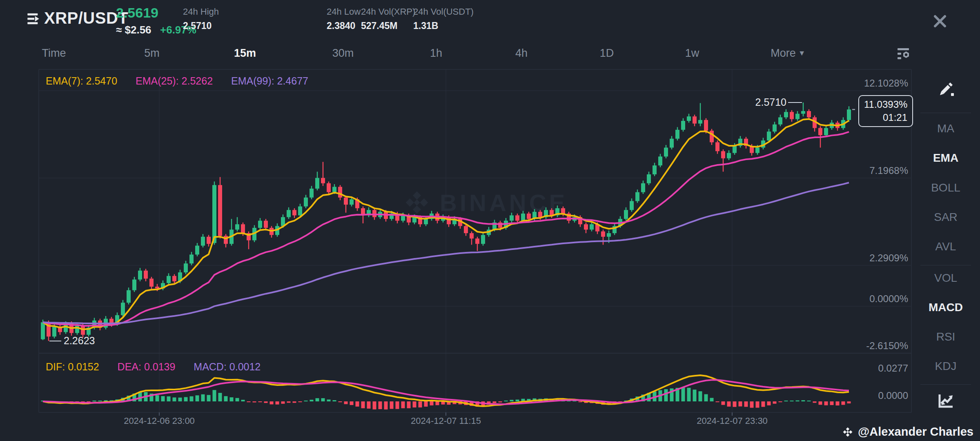 The height and width of the screenshot is (441, 980). Describe the element at coordinates (889, 171) in the screenshot. I see `y-axis-label: 7.1968%` at that location.